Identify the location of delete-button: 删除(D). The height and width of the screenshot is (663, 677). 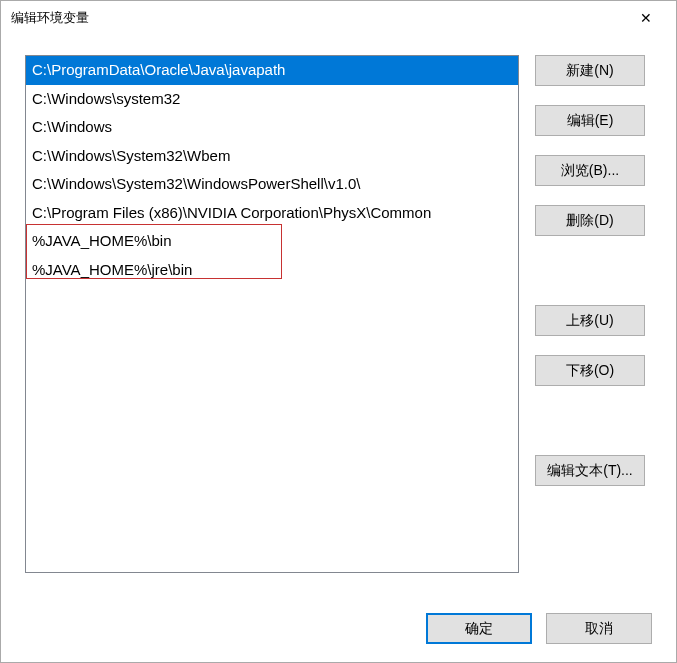
(590, 220).